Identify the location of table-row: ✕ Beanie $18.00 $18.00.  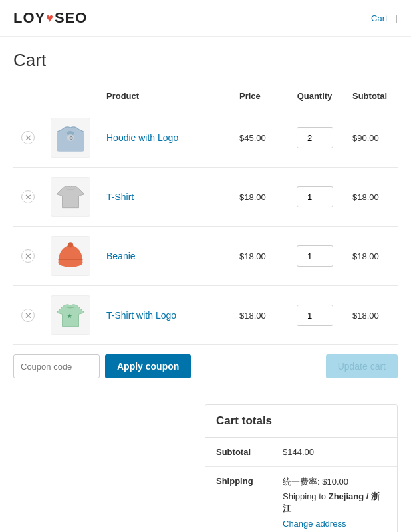
(206, 257).